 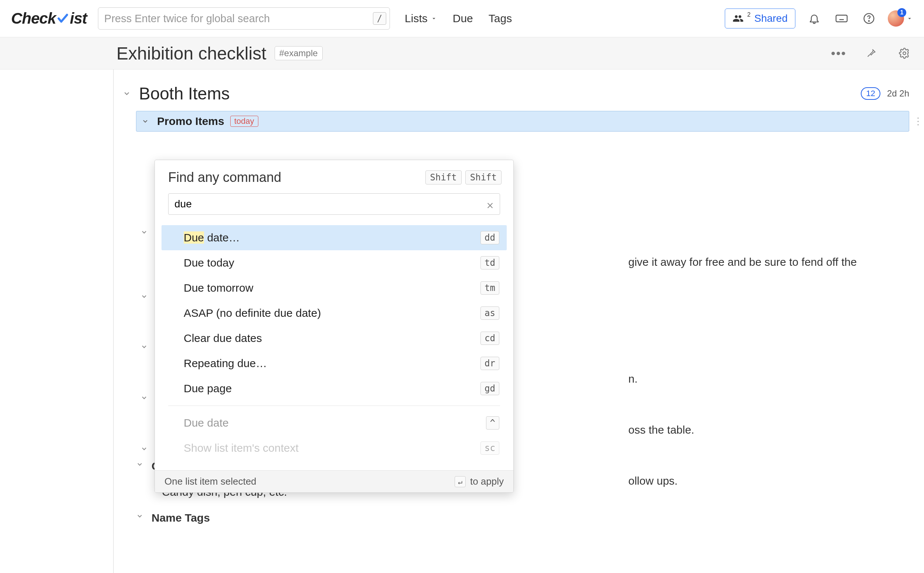 What do you see at coordinates (490, 205) in the screenshot?
I see `palette-clear-button` at bounding box center [490, 205].